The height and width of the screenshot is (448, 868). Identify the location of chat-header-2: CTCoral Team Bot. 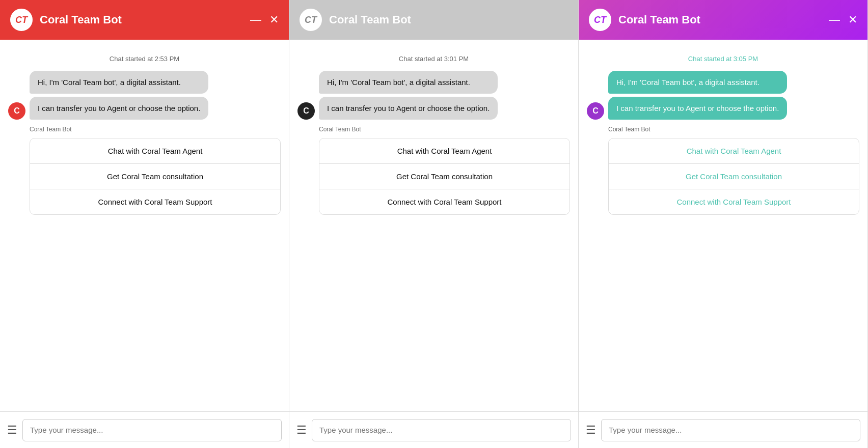
(434, 20).